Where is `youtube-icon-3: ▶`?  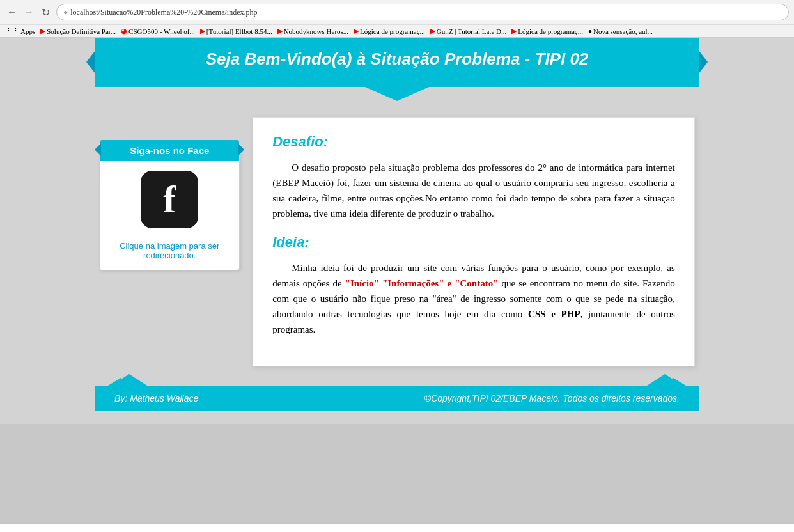 youtube-icon-3: ▶ is located at coordinates (280, 31).